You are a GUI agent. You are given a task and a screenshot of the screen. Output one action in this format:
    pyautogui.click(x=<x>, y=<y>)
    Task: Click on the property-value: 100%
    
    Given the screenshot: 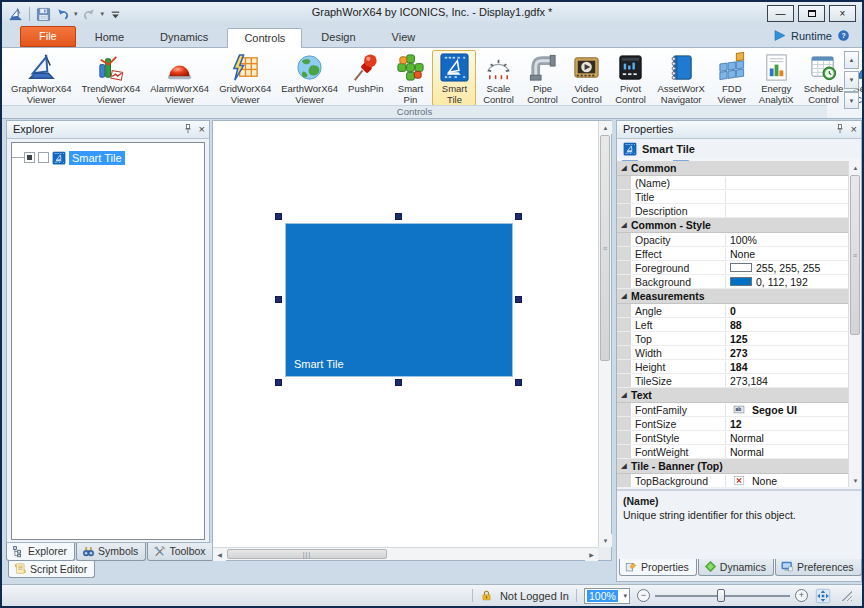 What is the action you would take?
    pyautogui.click(x=787, y=240)
    